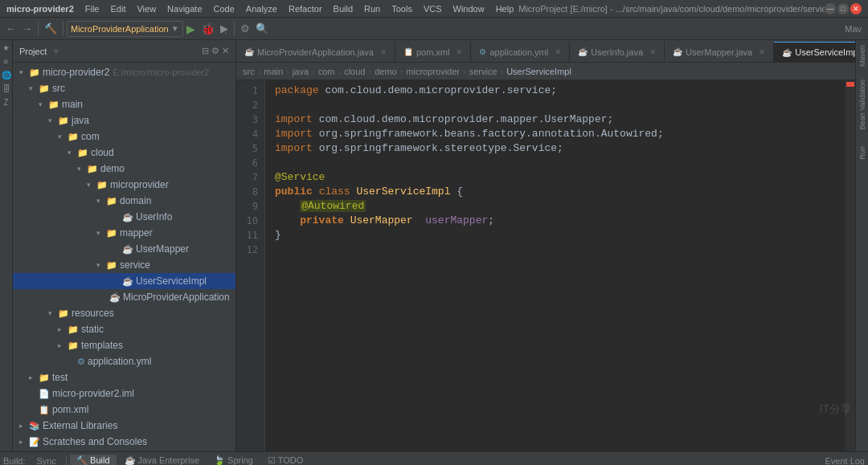 This screenshot has height=465, width=868. I want to click on favorites-icon: ★, so click(6, 48).